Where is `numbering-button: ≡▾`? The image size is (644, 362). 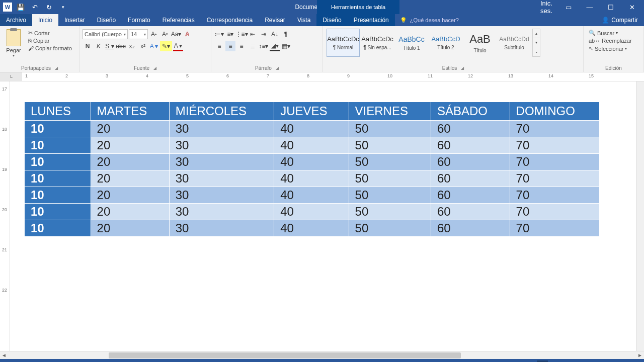
numbering-button: ≡▾ is located at coordinates (230, 34).